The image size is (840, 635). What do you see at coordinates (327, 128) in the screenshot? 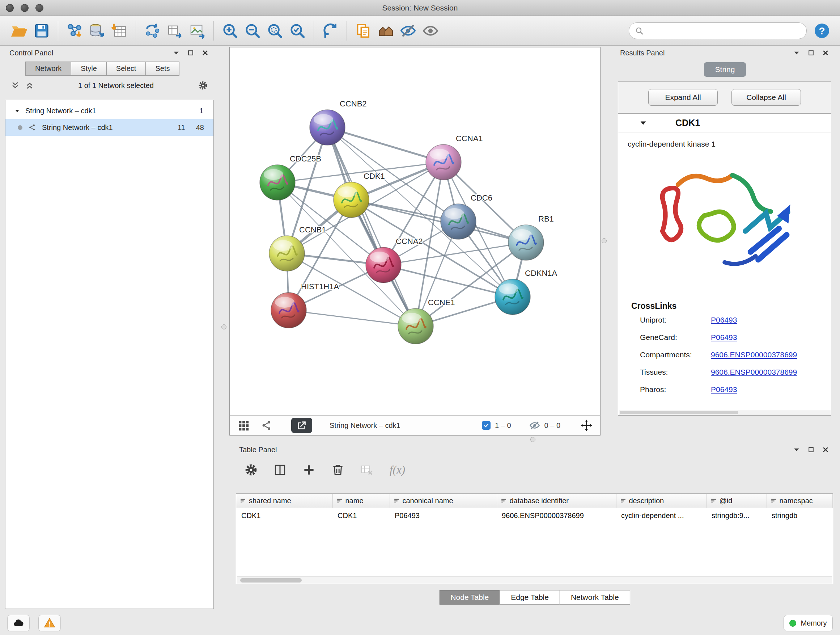
I see `network-node-CCNB2` at bounding box center [327, 128].